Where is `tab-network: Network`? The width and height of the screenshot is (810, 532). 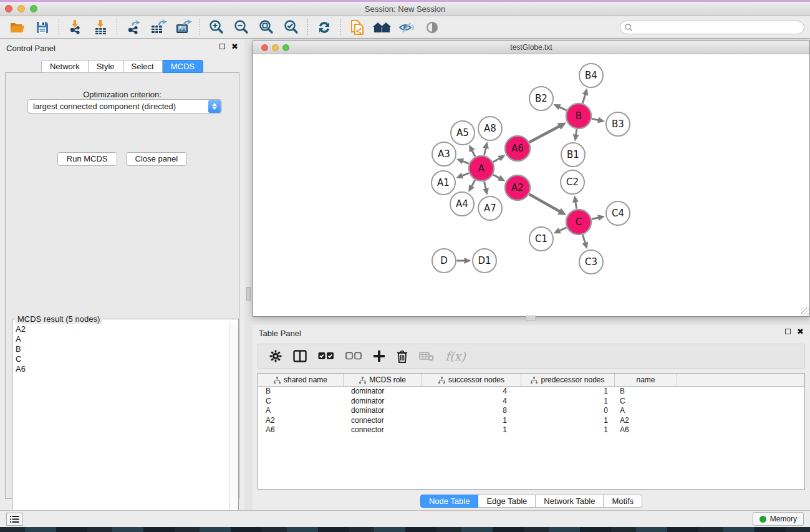 tab-network: Network is located at coordinates (65, 66).